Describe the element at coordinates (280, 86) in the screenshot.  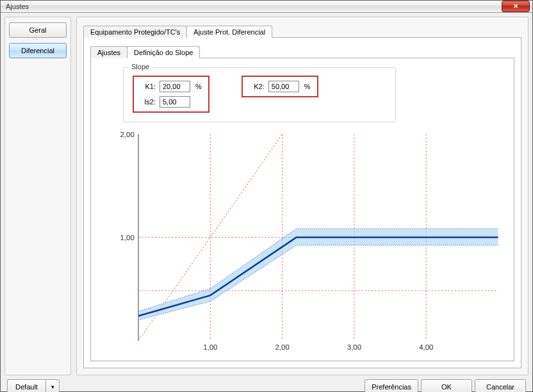
I see `highlight-box-k2: K2: %` at that location.